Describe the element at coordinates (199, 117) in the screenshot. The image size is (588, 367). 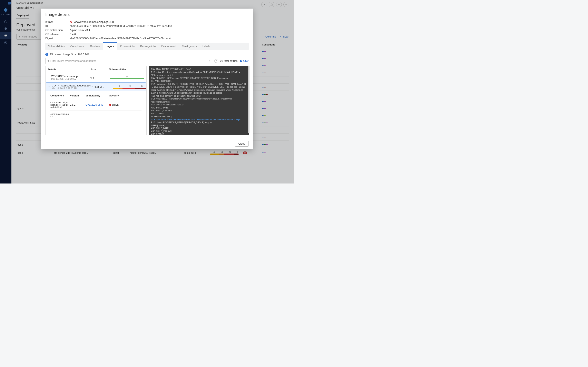
I see `dockerfile-line: WORKDIR /usr/src/app` at that location.